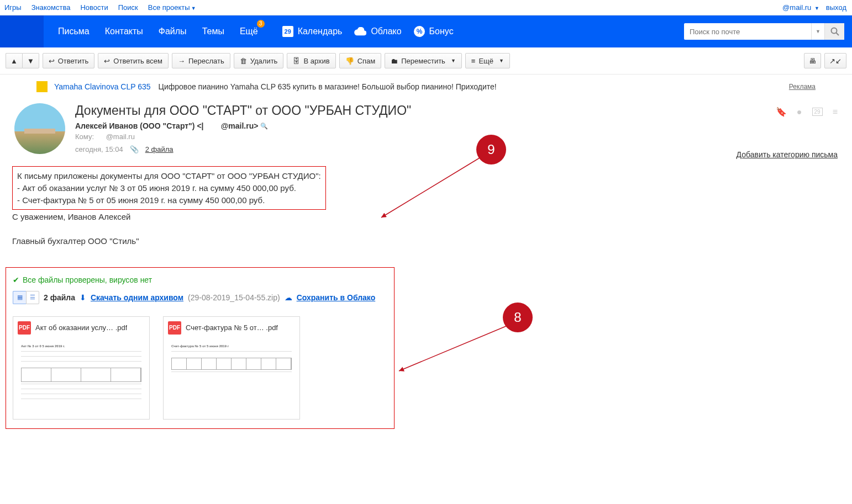 Image resolution: width=852 pixels, height=504 pixels. What do you see at coordinates (423, 61) in the screenshot?
I see `move-button: 🖿Переместить▼` at bounding box center [423, 61].